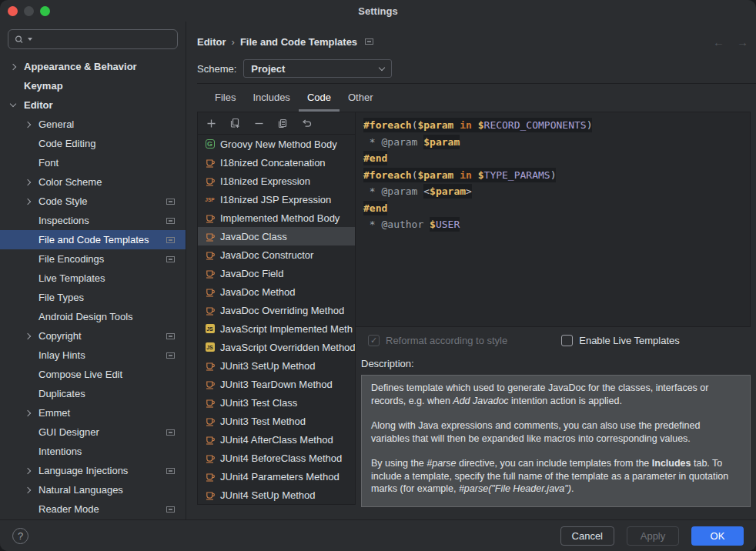 Image resolution: width=756 pixels, height=551 pixels. Describe the element at coordinates (92, 163) in the screenshot. I see `sidebar-item-font: Font` at that location.